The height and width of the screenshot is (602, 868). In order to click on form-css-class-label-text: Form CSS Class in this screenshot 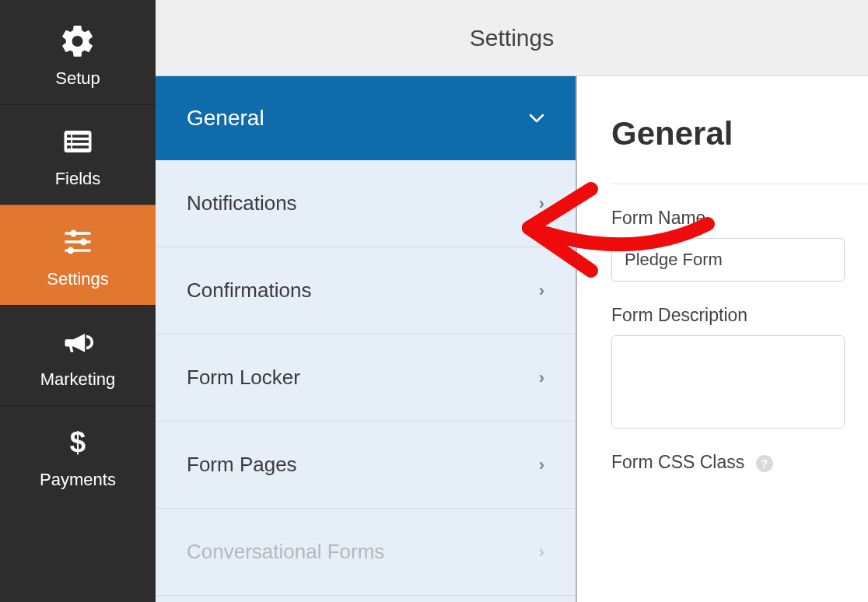, I will do `click(678, 462)`.